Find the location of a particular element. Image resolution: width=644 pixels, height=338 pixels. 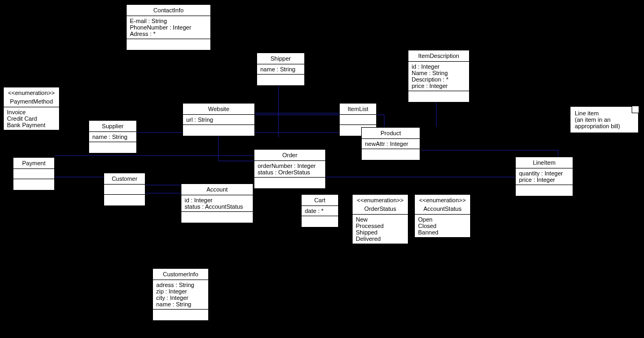

note-line: (an item in an is located at coordinates (604, 120).